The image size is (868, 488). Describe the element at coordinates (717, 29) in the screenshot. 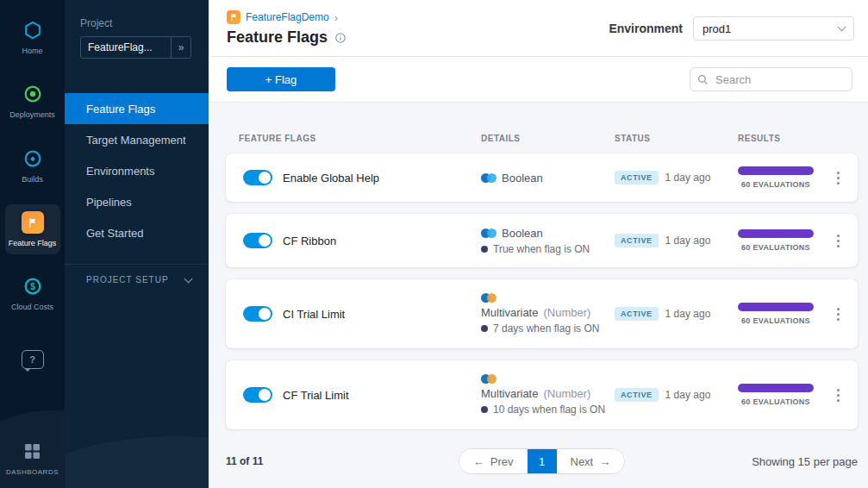

I see `environment-selected-value: prod1` at that location.